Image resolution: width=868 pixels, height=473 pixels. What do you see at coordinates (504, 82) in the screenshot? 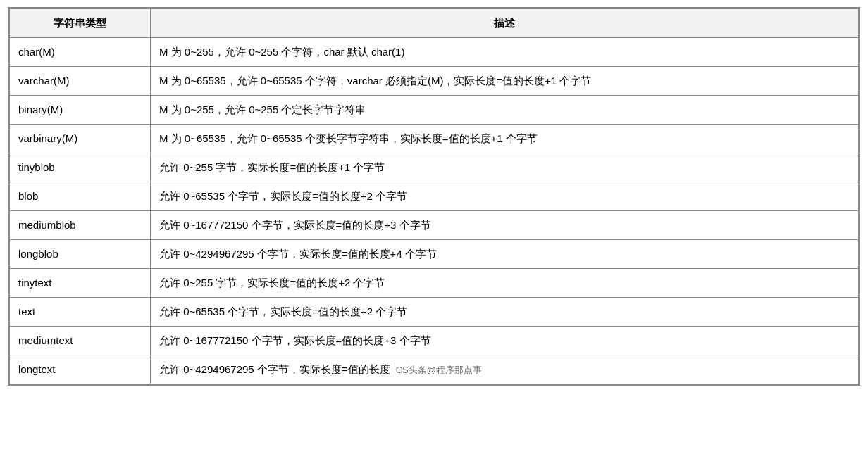
I see `cell-description: M 为 0~65535，允许 0~65535 个字符，varchar 必须指定(…` at bounding box center [504, 82].